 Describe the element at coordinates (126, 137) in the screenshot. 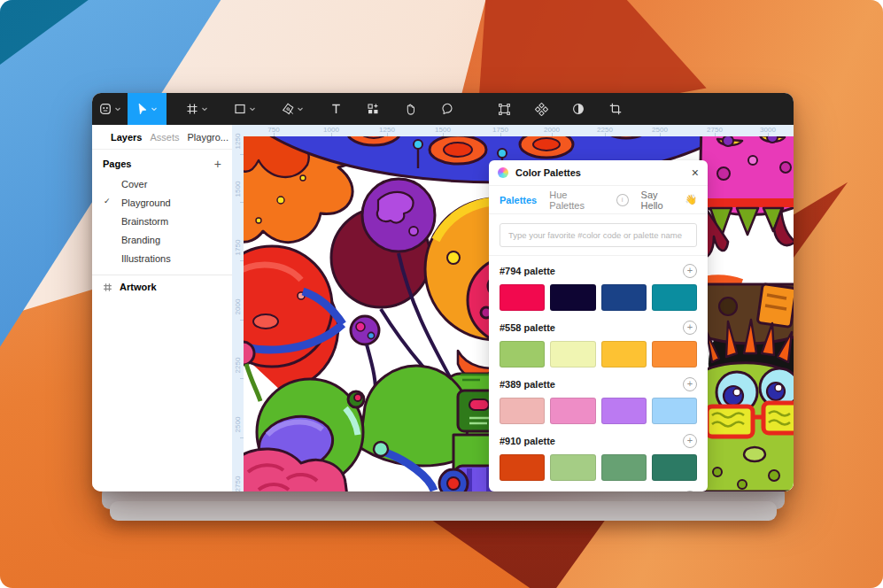

I see `tab-layers: Layers` at that location.